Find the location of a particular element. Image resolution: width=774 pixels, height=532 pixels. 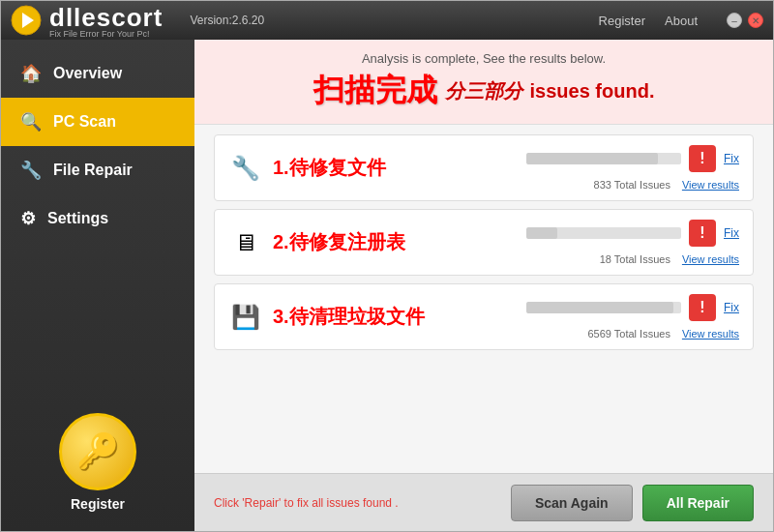

footer-hint-text: Click 'Repair' to fix all issues found is located at coordinates (303, 503).